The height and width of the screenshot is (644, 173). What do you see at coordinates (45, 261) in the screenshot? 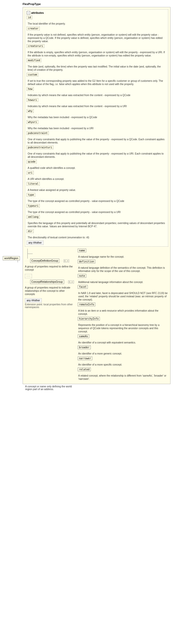
I see `concept-definition-group-label: ConceptDefinitionGroup` at bounding box center [45, 261].